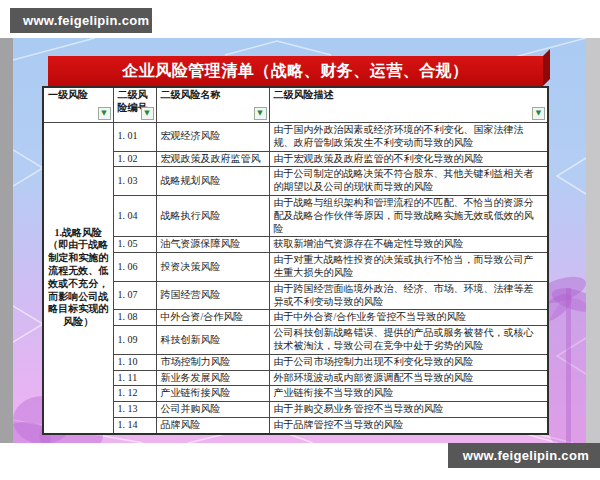 The image size is (600, 480). Describe the element at coordinates (212, 296) in the screenshot. I see `risk-name-cell: 跨国经营风险` at that location.